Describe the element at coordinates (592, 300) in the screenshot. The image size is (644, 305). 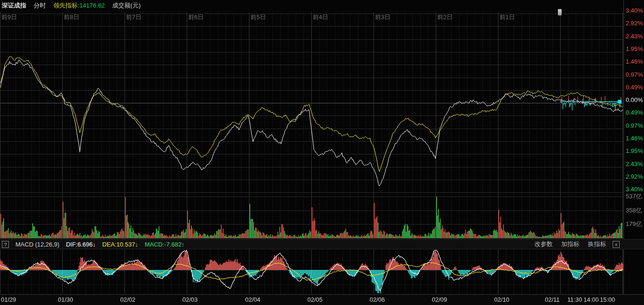
I see `time-tick-1400: 14:00` at that location.